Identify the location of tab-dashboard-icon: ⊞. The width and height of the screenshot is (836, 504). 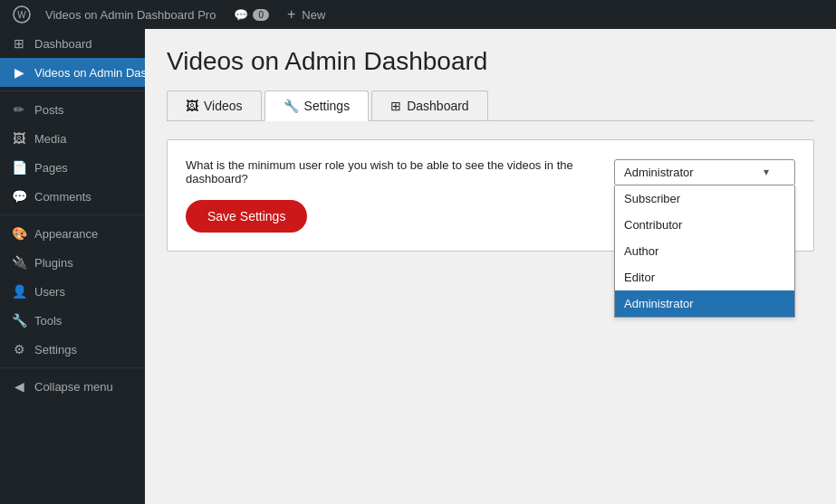
(396, 106).